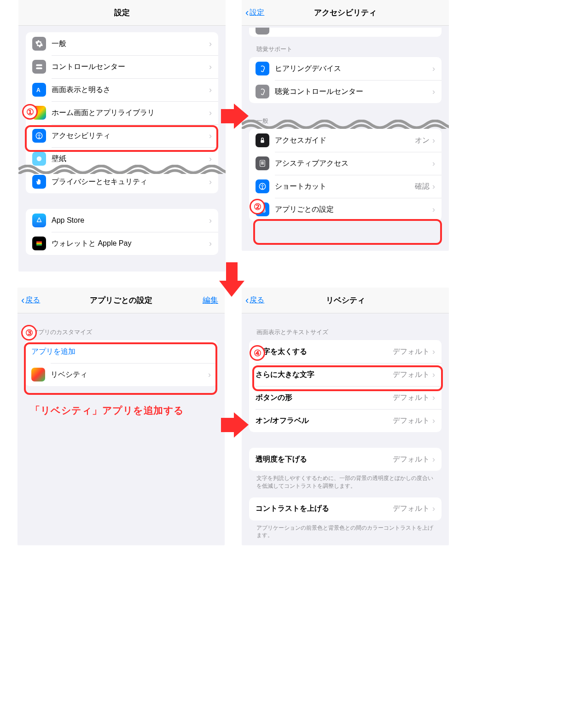  What do you see at coordinates (324, 375) in the screenshot?
I see `row-label: さらに大きな文字` at bounding box center [324, 375].